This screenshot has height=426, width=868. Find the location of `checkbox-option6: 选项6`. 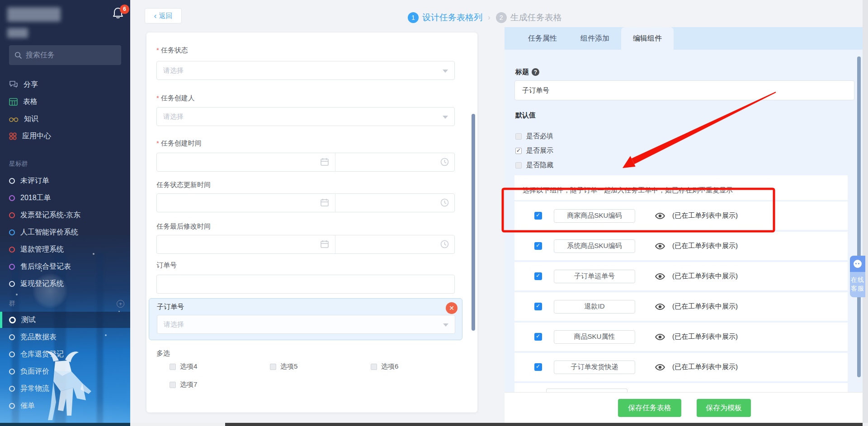

checkbox-option6: 选项6 is located at coordinates (384, 367).